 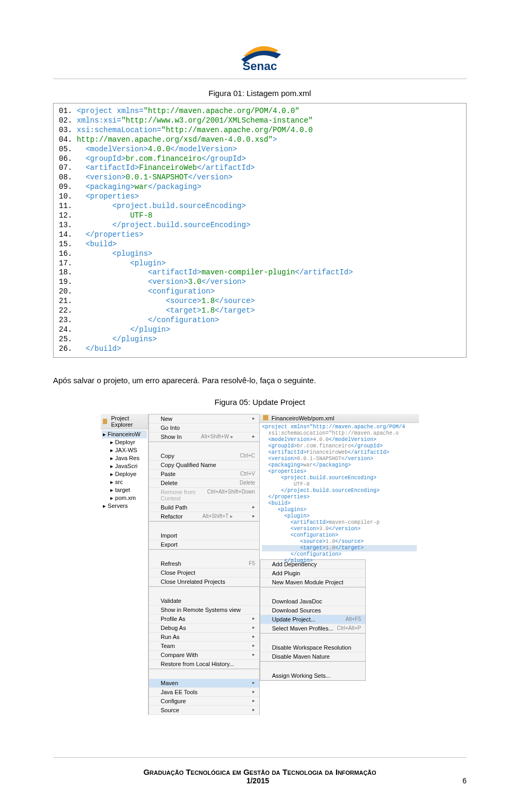 I want to click on project-explorer: Project Explorer ▸ FinanceiroW▸ Deployr▸…, so click(x=125, y=565).